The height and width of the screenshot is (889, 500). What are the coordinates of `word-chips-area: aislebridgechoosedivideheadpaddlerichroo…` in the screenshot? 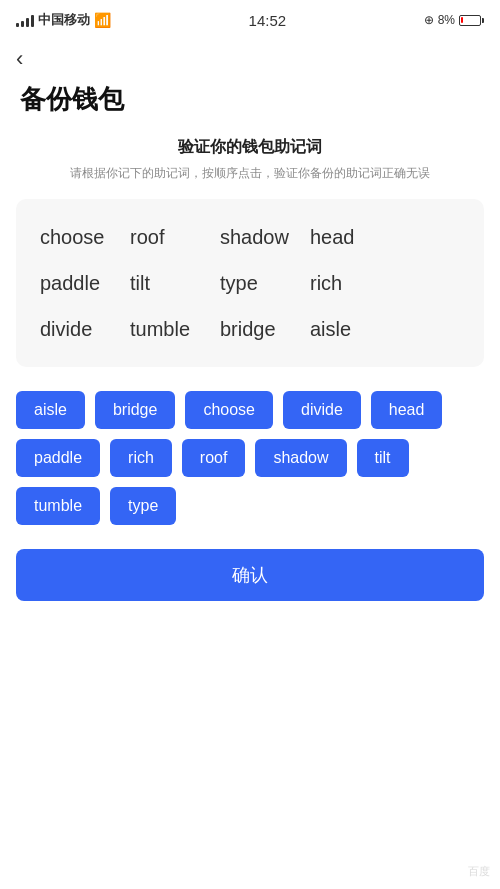 It's located at (250, 458).